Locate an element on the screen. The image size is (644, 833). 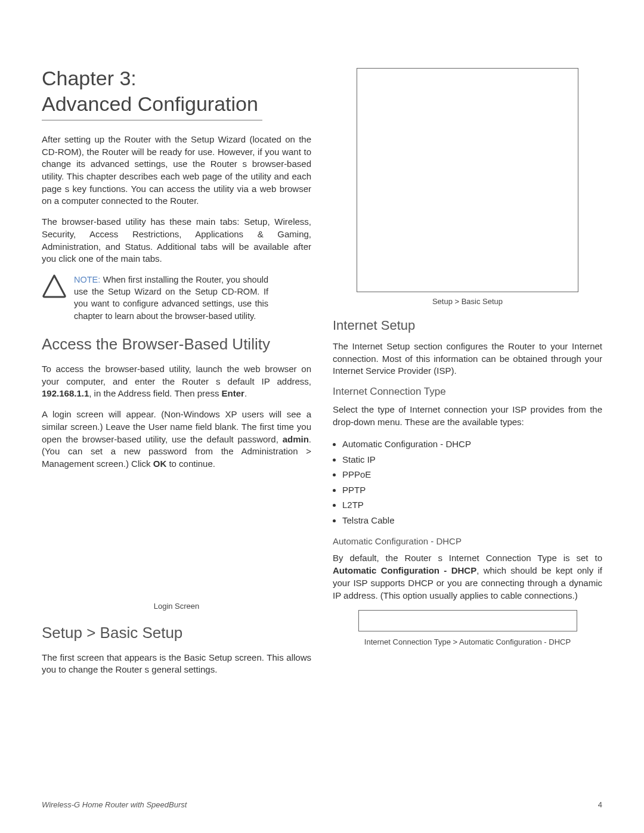
list-item: L2TP is located at coordinates (472, 505).